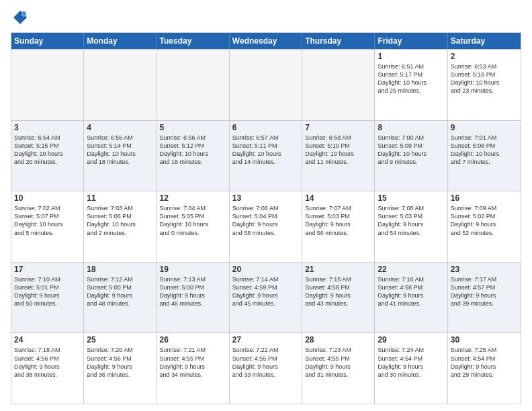 The width and height of the screenshot is (532, 411). Describe the element at coordinates (120, 150) in the screenshot. I see `day-info: Sunrise: 6:55 AM Sunset: 5:14 PM Dayligh…` at that location.